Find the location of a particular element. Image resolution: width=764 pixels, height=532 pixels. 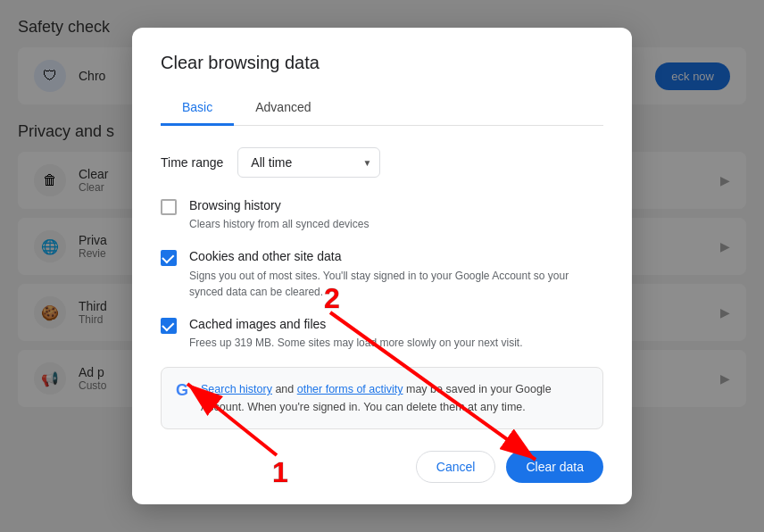

time-range-select-wrapper: All time Last hour Last 24 hours Last 7 … is located at coordinates (309, 162).